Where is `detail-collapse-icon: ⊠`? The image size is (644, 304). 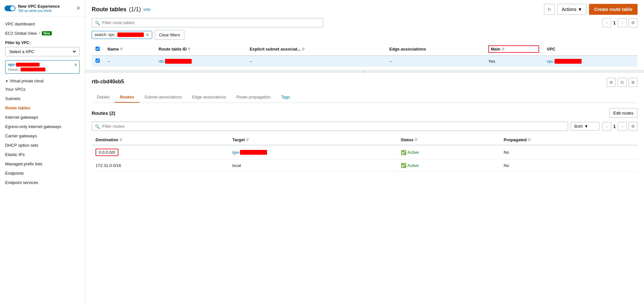
detail-collapse-icon: ⊠ is located at coordinates (633, 82).